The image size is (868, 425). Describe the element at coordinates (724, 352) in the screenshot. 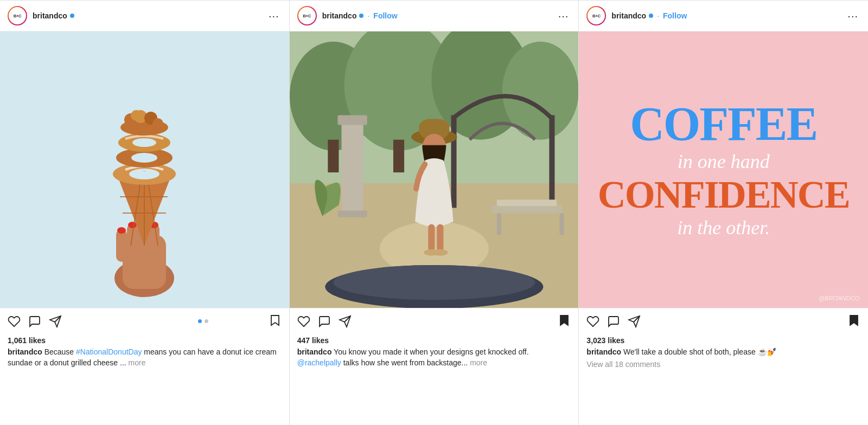

I see `caption-3: britandco We'll take a double shot of bo…` at that location.